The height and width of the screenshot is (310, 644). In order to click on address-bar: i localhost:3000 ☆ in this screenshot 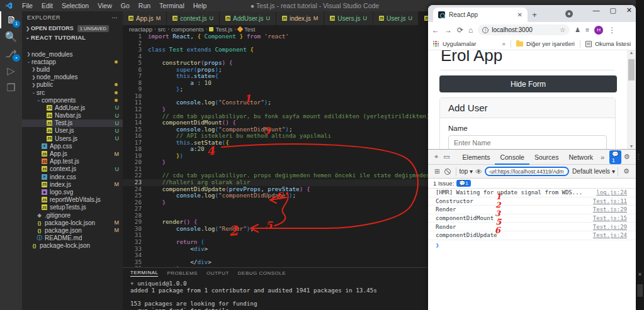, I will do `click(524, 30)`.